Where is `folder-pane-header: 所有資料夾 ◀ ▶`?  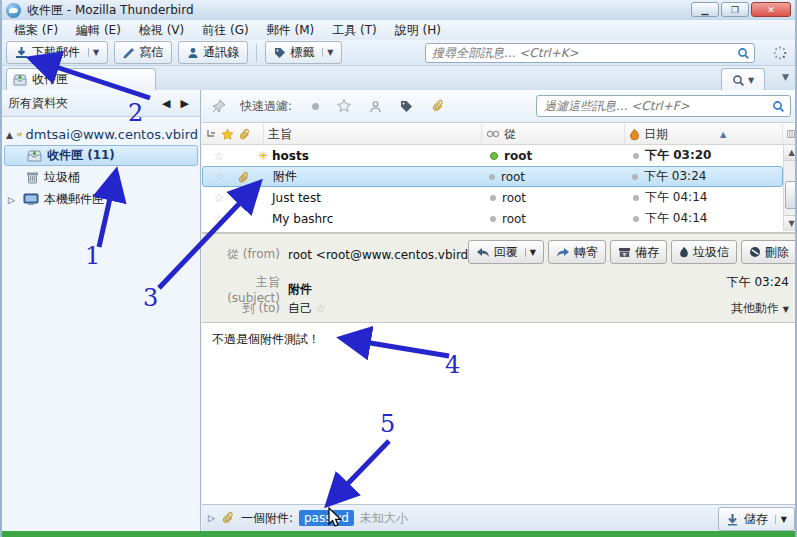 folder-pane-header: 所有資料夾 ◀ ▶ is located at coordinates (101, 104).